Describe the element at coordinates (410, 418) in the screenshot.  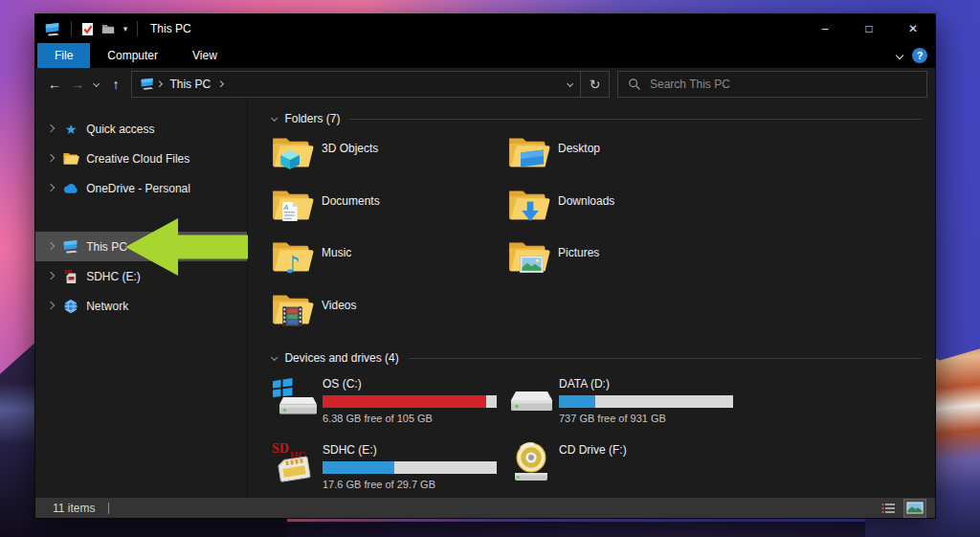
I see `free-space-text: 6.38 GB free of 105 GB` at that location.